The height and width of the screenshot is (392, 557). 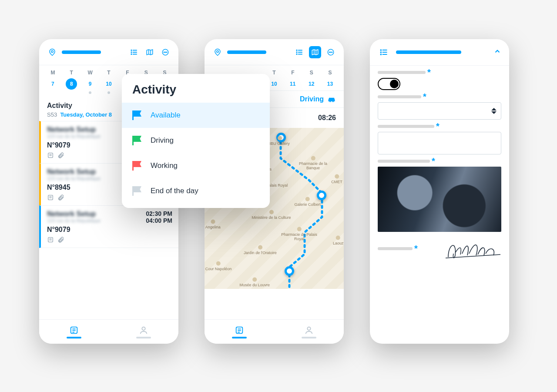 I want to click on uploaded-image, so click(x=440, y=199).